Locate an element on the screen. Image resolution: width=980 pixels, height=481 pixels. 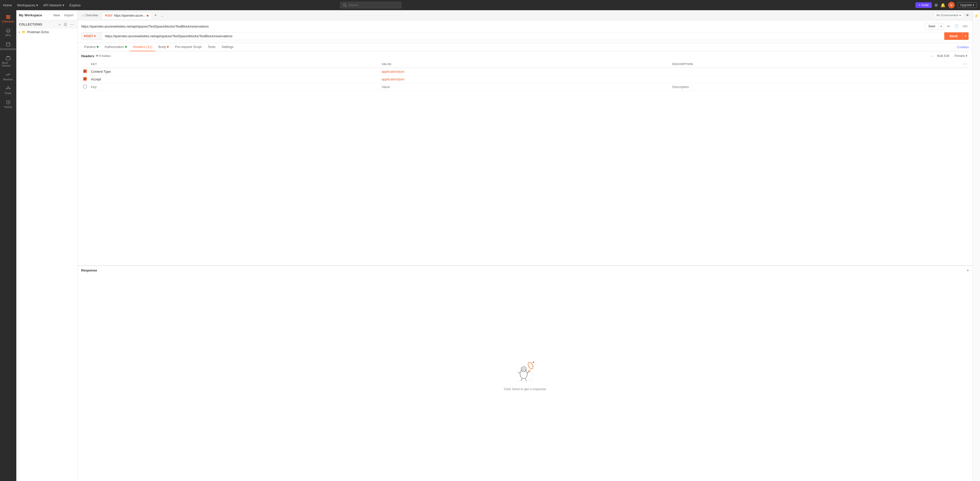
tab-body: Body is located at coordinates (164, 47).